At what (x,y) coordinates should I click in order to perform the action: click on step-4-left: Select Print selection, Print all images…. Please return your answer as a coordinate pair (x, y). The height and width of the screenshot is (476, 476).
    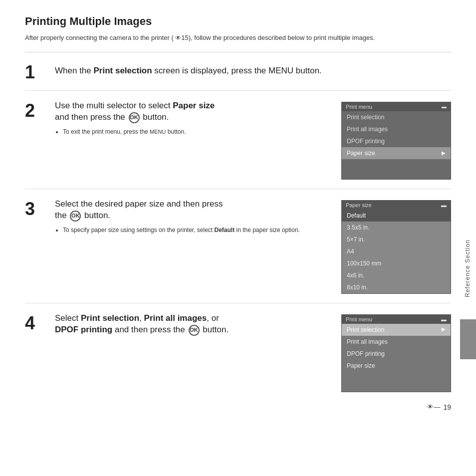
    Looking at the image, I should click on (193, 324).